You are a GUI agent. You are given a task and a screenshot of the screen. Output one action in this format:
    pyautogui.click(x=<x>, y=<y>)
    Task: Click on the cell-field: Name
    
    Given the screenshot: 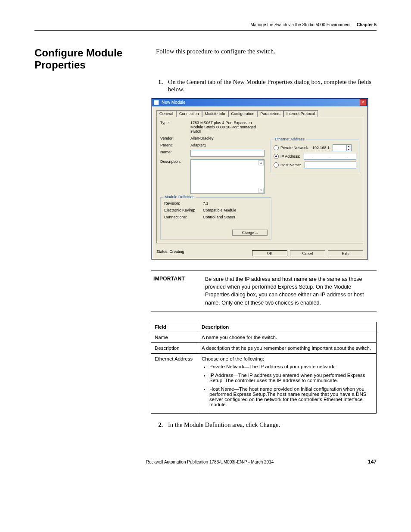 What is the action you would take?
    pyautogui.click(x=175, y=337)
    